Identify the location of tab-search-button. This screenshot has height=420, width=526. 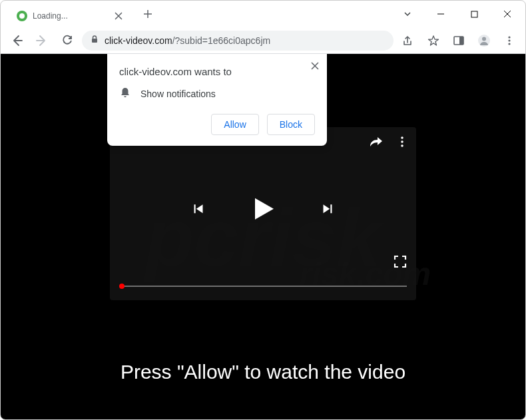
(407, 14).